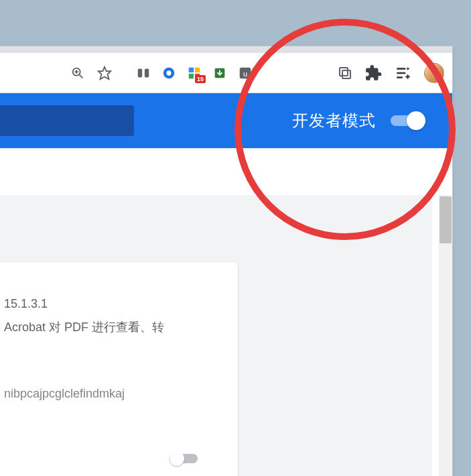 This screenshot has height=476, width=471. I want to click on profile-avatar, so click(434, 73).